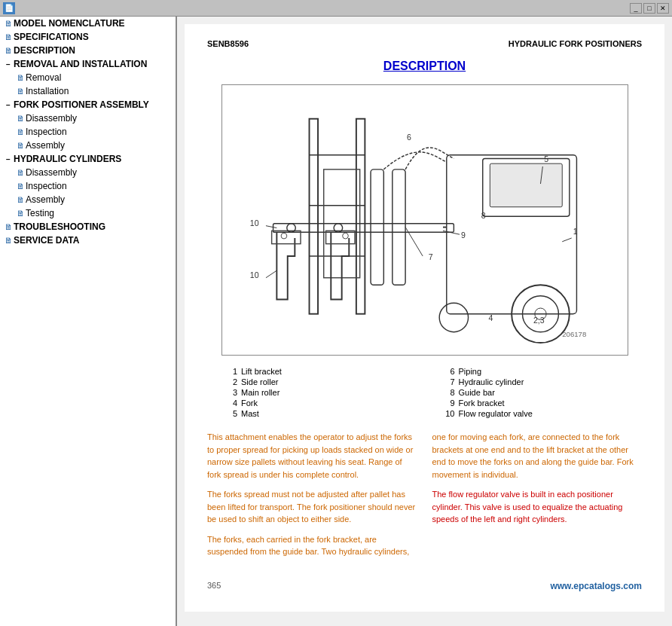 The width and height of the screenshot is (672, 626). Describe the element at coordinates (663, 8) in the screenshot. I see `close-button: ✕` at that location.